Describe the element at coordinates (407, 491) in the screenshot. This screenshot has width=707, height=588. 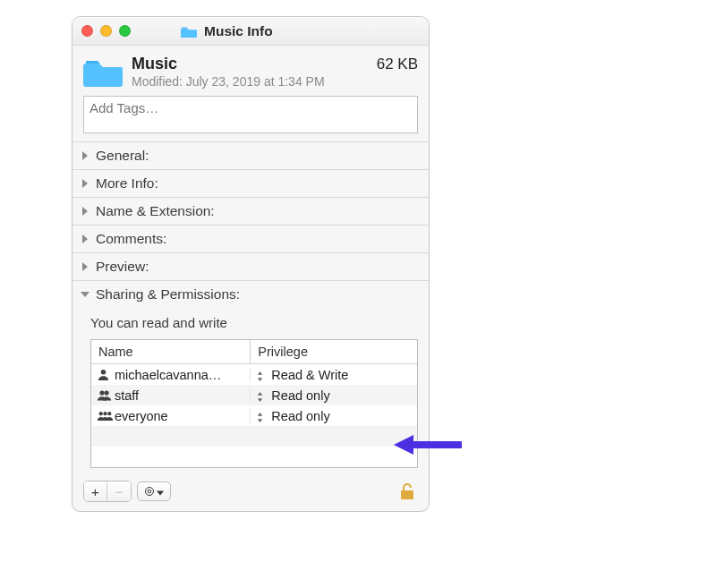
I see `lock-icon` at that location.